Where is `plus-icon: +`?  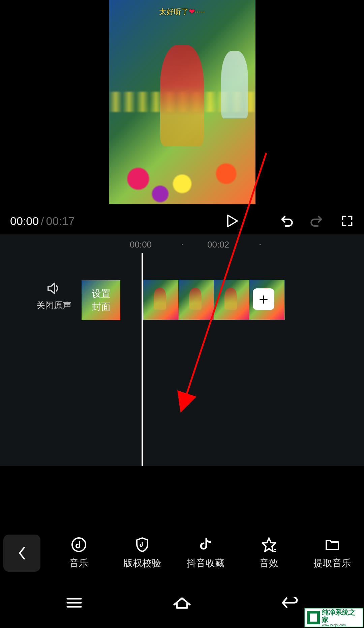 plus-icon: + is located at coordinates (264, 299).